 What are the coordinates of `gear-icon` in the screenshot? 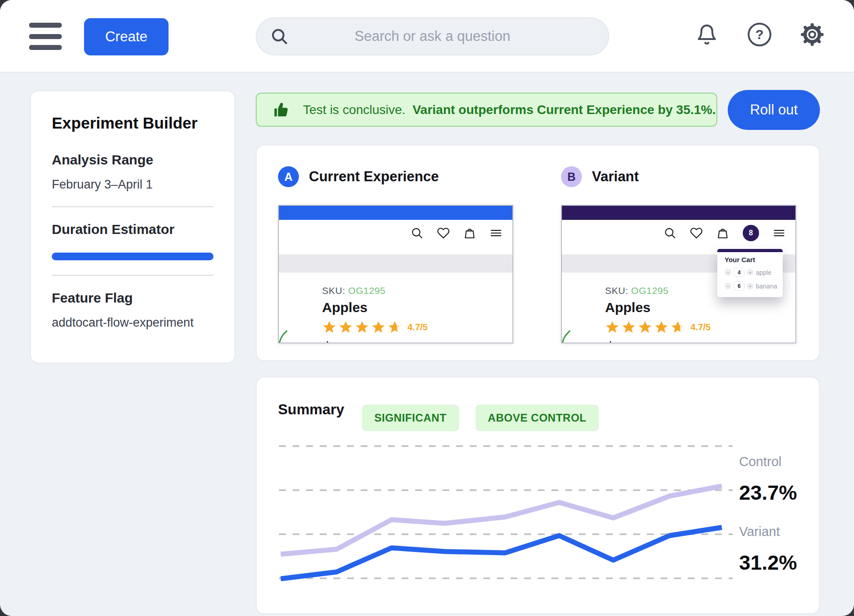 It's located at (812, 35).